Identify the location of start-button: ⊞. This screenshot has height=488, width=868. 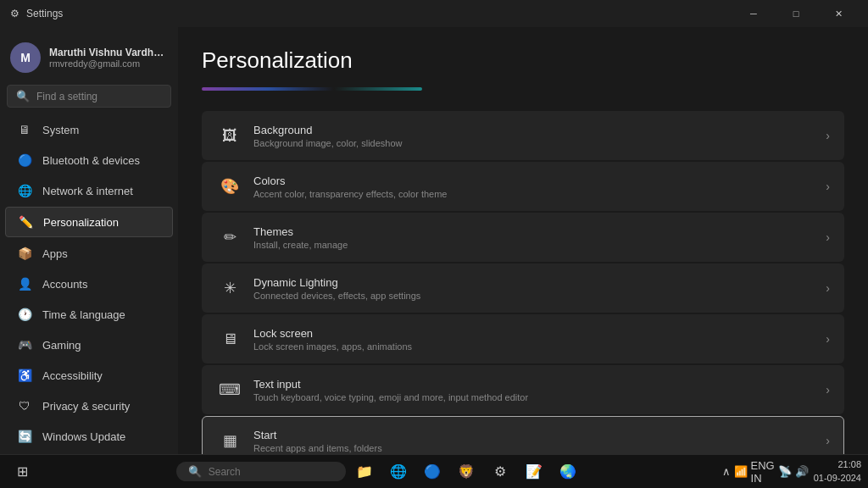
(22, 472).